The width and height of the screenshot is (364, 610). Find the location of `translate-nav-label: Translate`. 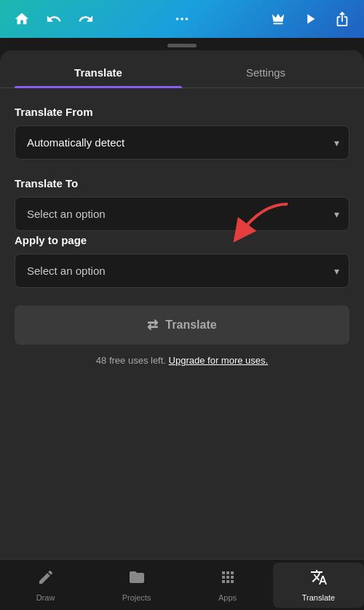

translate-nav-label: Translate is located at coordinates (319, 598).